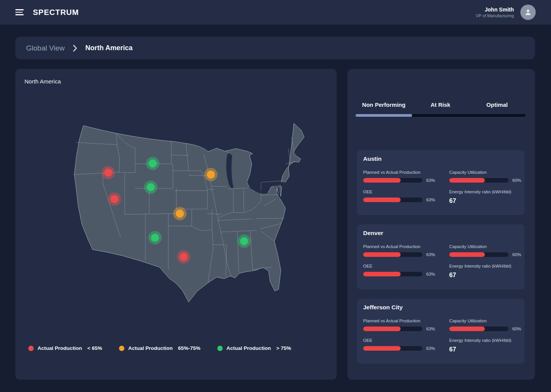 This screenshot has width=551, height=392. I want to click on site-card: Jefferson City Planned vs Actual Product…, so click(441, 331).